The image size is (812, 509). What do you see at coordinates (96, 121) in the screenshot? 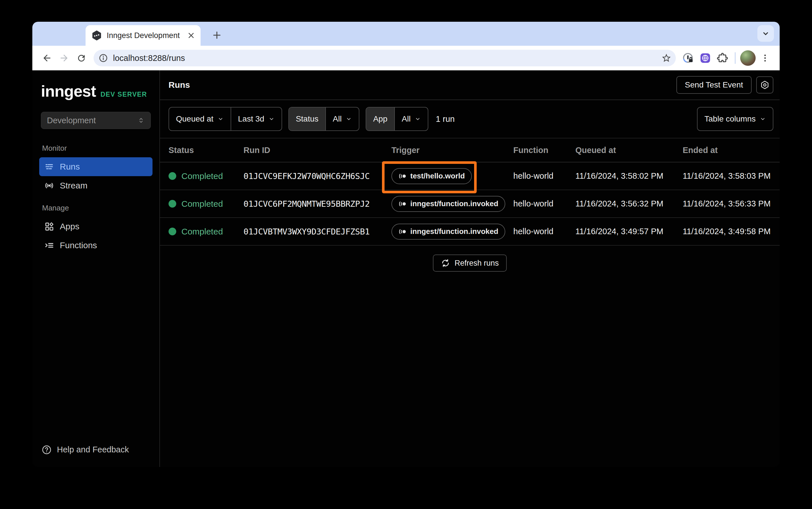
I see `environment-select: Development` at bounding box center [96, 121].